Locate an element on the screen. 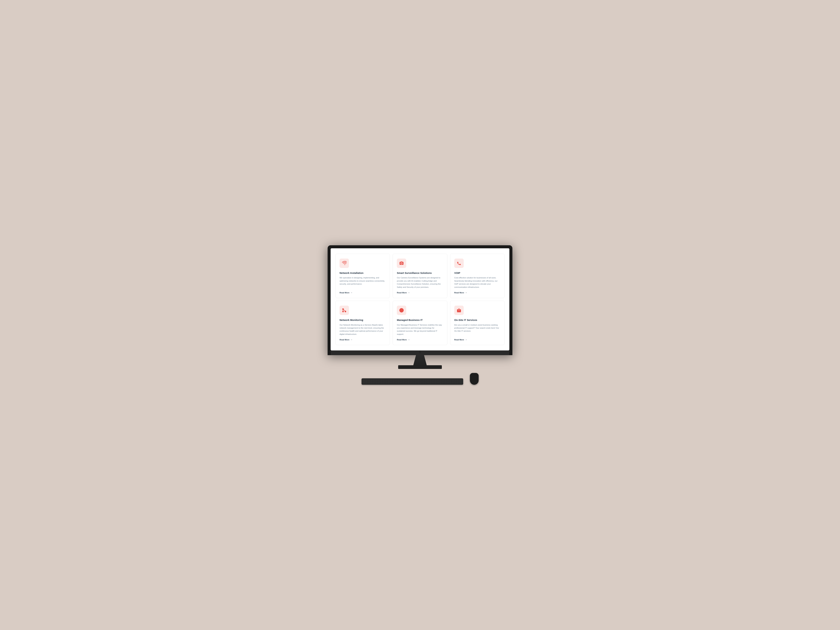 This screenshot has width=840, height=630. card-desc-managed-business-it: Our Managed Business IT Services redefin… is located at coordinates (420, 330).